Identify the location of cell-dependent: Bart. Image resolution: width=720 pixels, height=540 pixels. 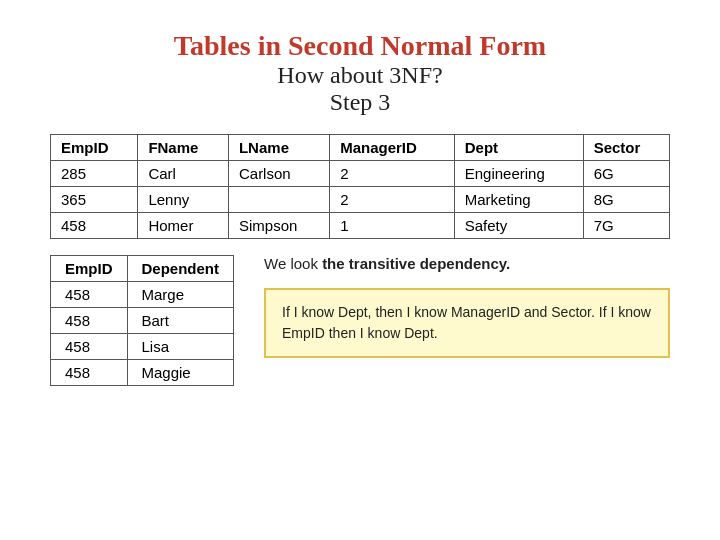
(180, 321).